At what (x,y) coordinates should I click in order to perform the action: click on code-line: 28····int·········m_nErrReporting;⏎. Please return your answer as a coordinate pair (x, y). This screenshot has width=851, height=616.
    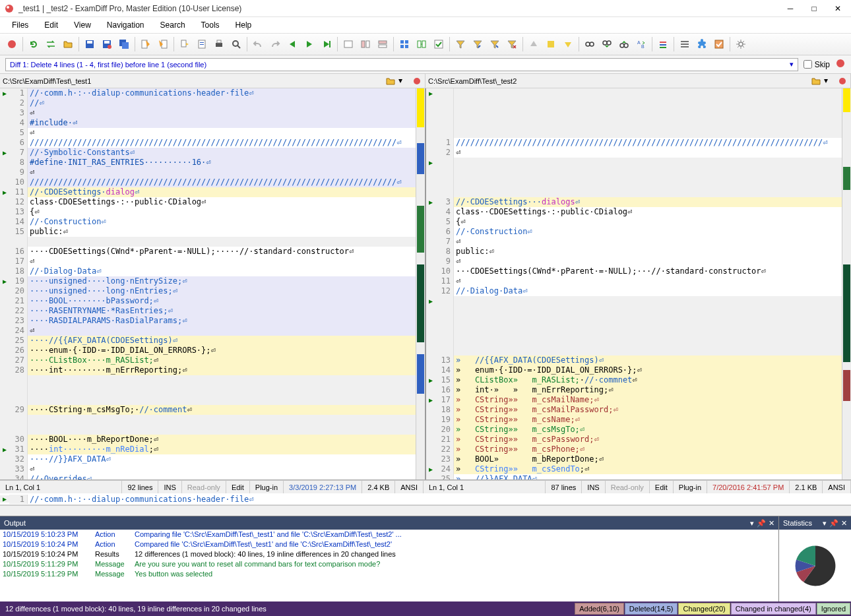
    Looking at the image, I should click on (208, 371).